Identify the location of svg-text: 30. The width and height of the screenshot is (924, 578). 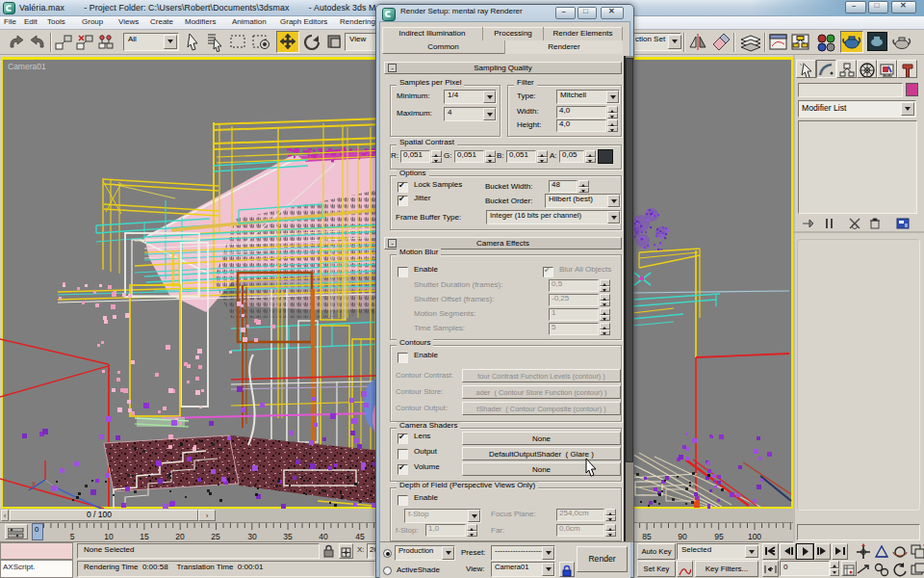
(252, 537).